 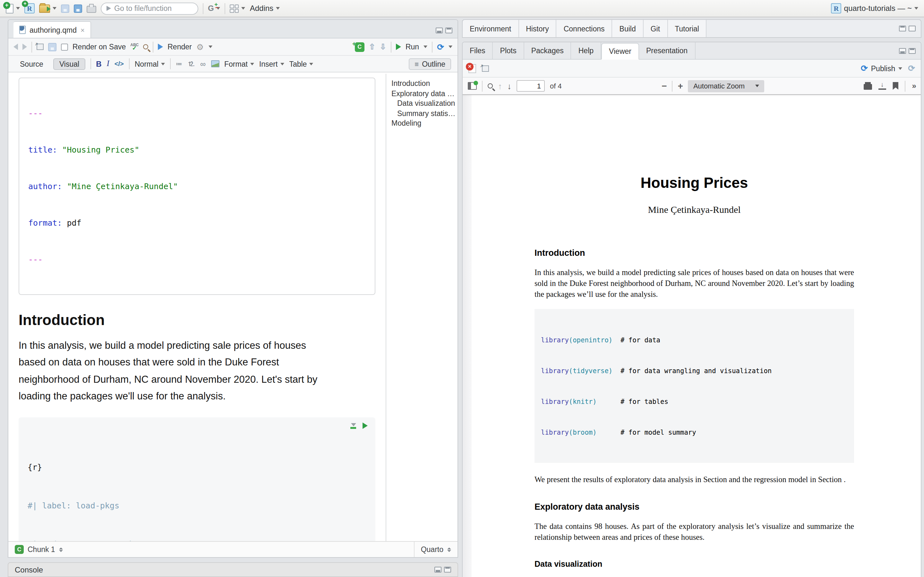 What do you see at coordinates (65, 8) in the screenshot?
I see `save-button` at bounding box center [65, 8].